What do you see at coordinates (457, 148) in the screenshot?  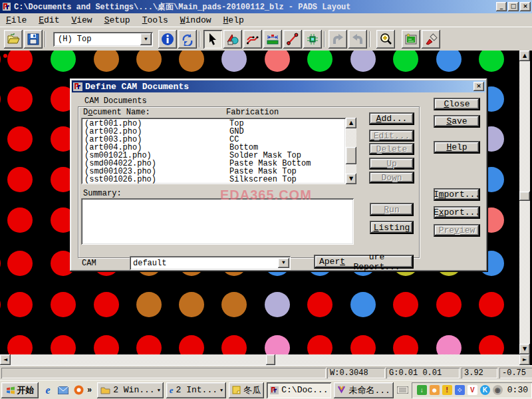 I see `help-button: Help` at bounding box center [457, 148].